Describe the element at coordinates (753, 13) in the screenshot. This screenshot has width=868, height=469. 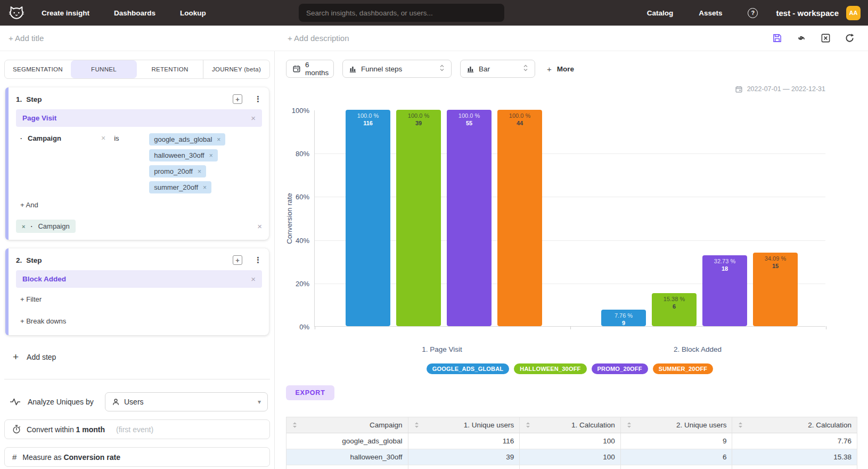
I see `help-icon: ?` at that location.